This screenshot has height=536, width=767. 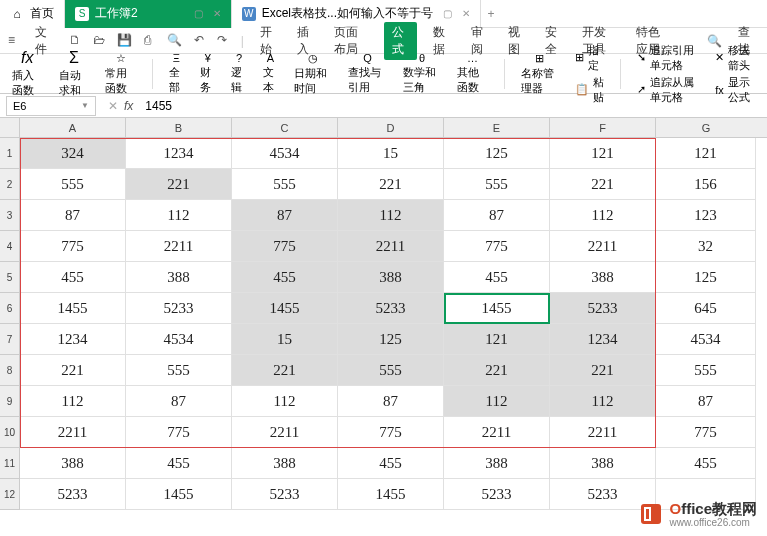 I want to click on open-icon: 🗁, so click(x=99, y=41).